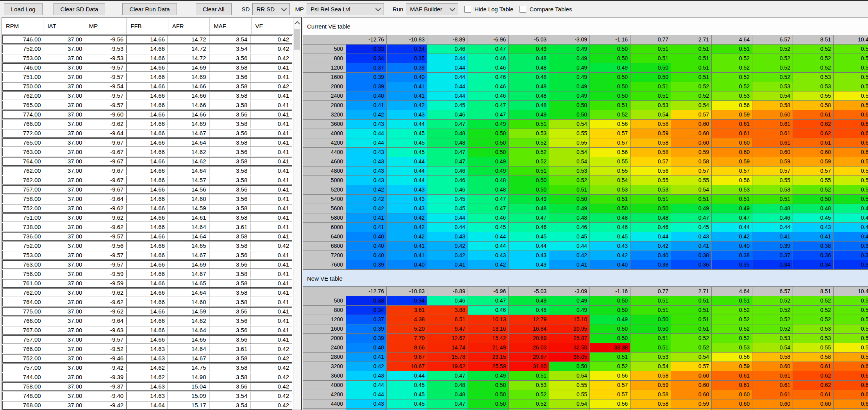 The height and width of the screenshot is (410, 868). Describe the element at coordinates (773, 357) in the screenshot. I see `ve-cell: 0.58` at that location.